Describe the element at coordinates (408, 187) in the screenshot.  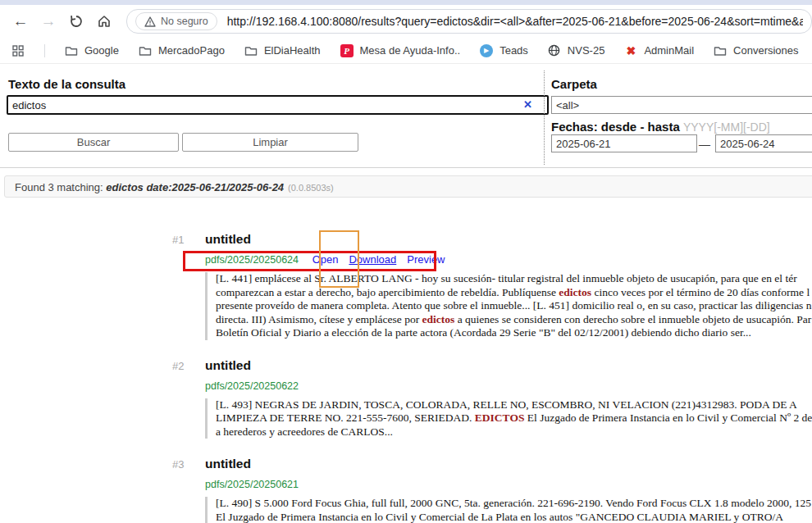
I see `results-summary-bar: Found 3 matching: edictos date:2025-06-2…` at that location.